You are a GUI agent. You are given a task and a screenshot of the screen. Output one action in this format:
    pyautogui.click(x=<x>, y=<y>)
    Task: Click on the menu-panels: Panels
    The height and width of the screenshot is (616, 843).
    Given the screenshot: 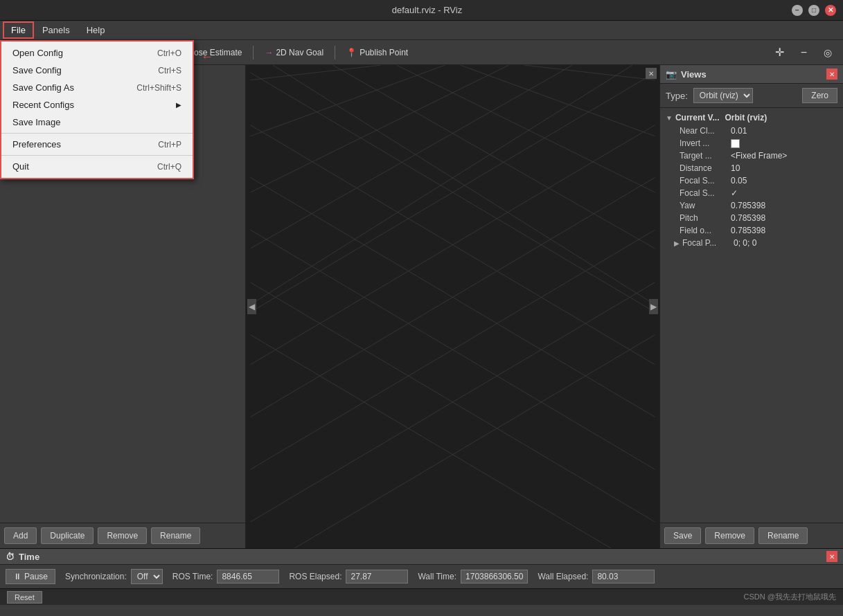 What is the action you would take?
    pyautogui.click(x=56, y=30)
    